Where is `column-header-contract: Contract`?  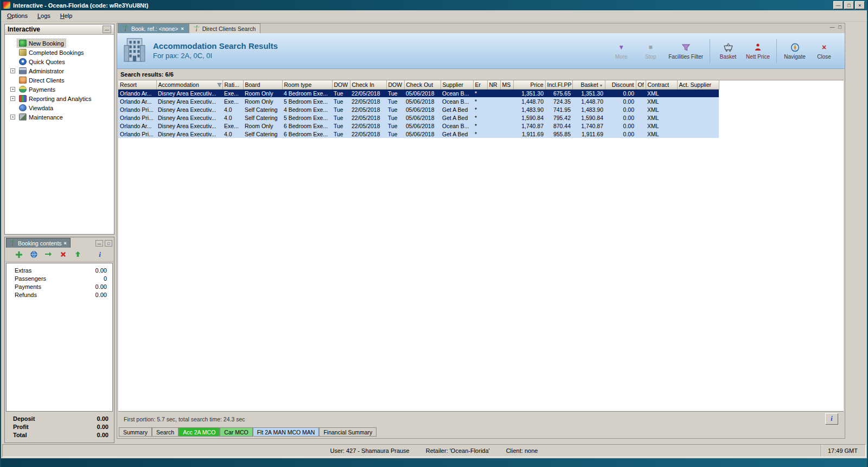
column-header-contract: Contract is located at coordinates (661, 85).